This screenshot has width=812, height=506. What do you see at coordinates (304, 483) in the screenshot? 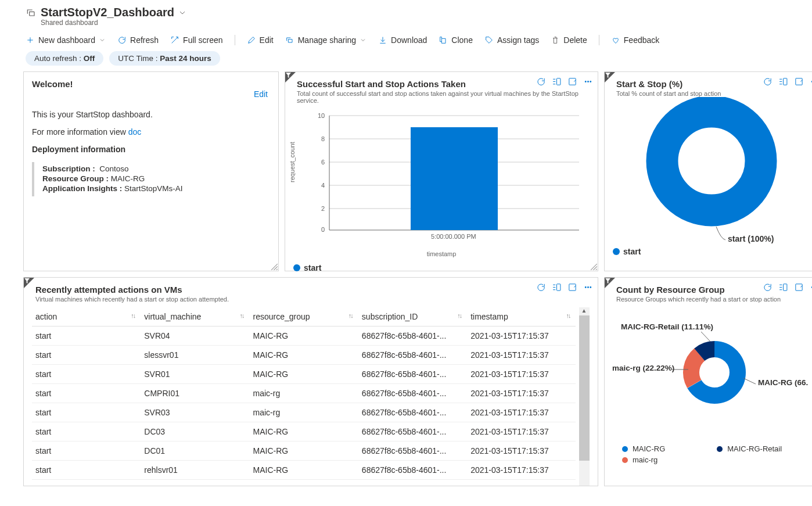
I see `table-row: startDC02MAIC-RG68627f8c-65b8-4601-...20…` at bounding box center [304, 483].